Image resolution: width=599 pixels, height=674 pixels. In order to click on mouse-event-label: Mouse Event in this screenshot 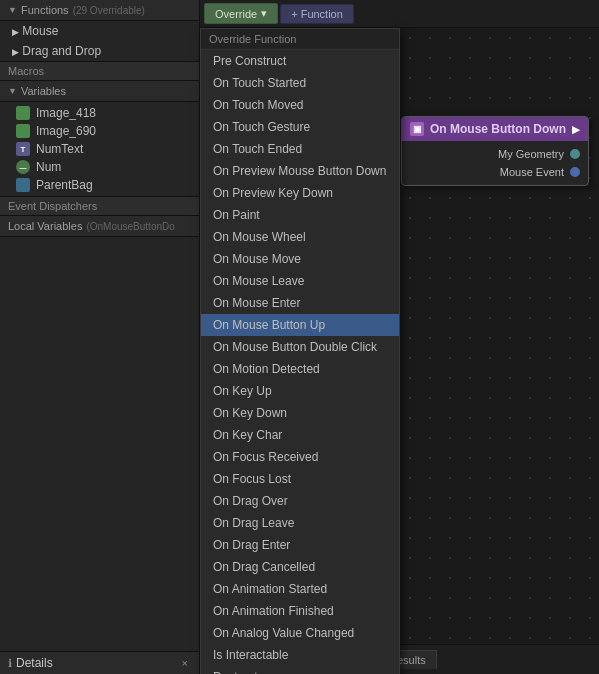, I will do `click(532, 172)`.